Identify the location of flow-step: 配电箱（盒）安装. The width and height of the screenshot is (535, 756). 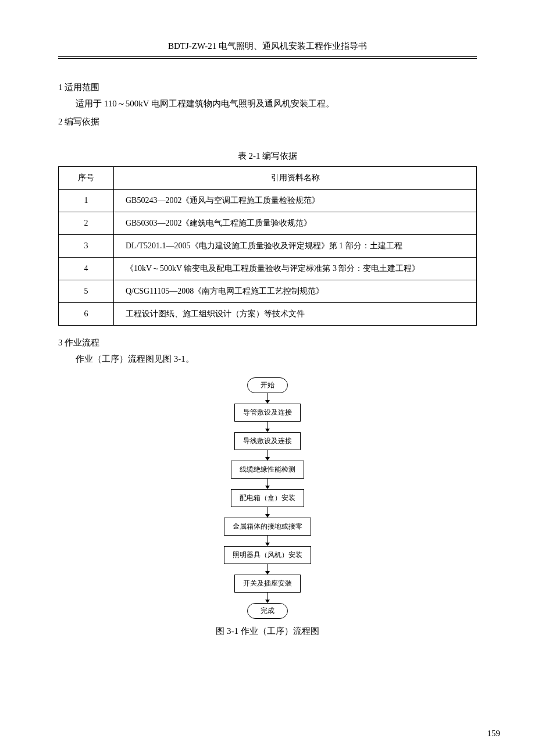
(268, 498).